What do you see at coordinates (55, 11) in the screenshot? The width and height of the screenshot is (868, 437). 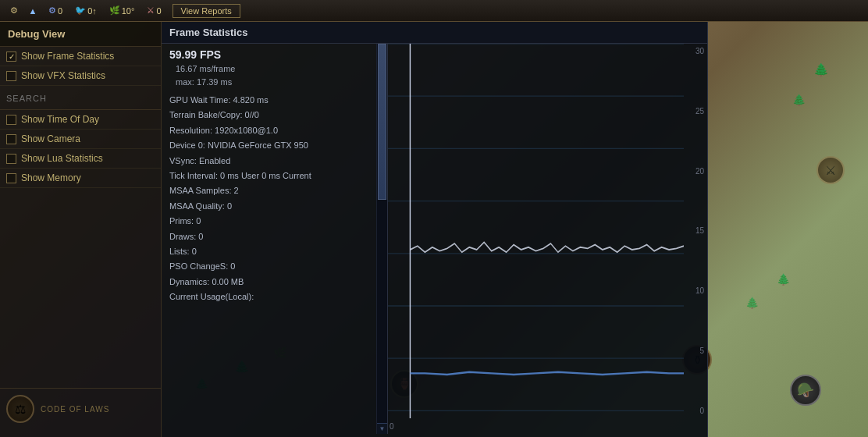 I see `stat-0: ⚙0` at bounding box center [55, 11].